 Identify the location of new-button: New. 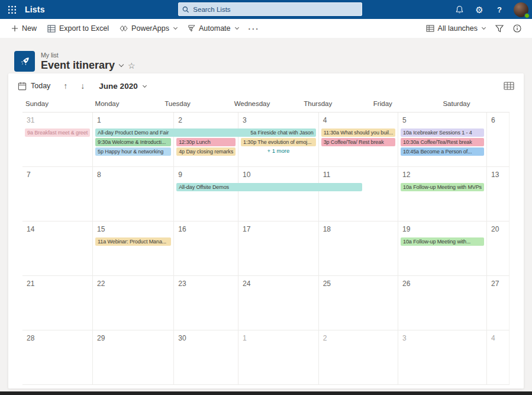
(24, 28).